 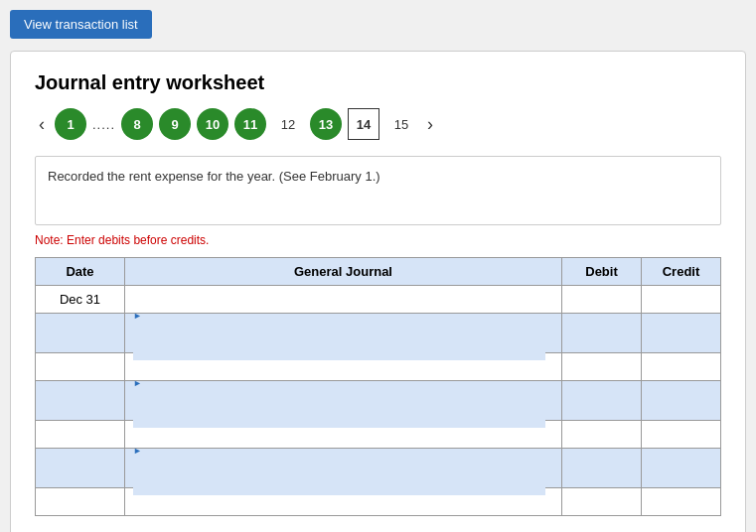 What do you see at coordinates (378, 83) in the screenshot?
I see `worksheet-title: Journal entry worksheet` at bounding box center [378, 83].